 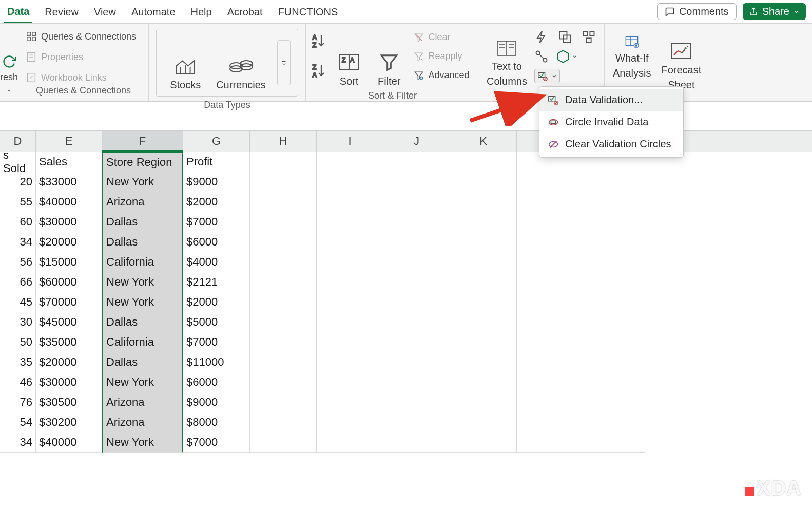 I want to click on cell: 50, so click(x=18, y=342).